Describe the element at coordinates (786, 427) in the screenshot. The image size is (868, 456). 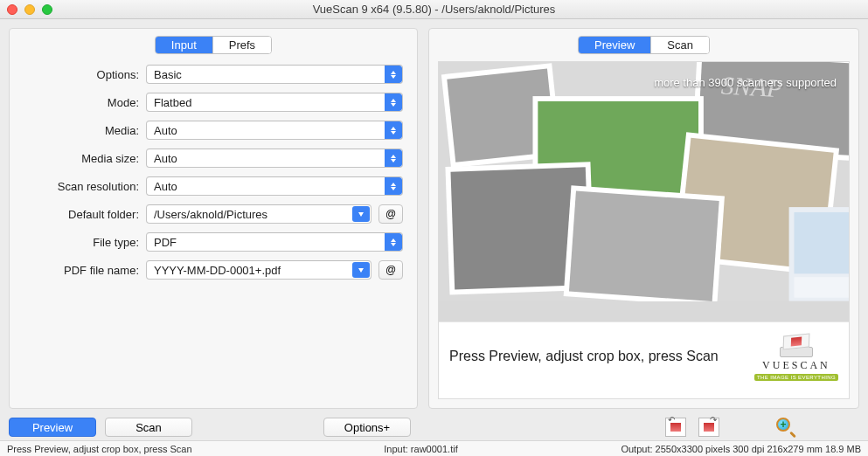
I see `zoom-in-button: +` at that location.